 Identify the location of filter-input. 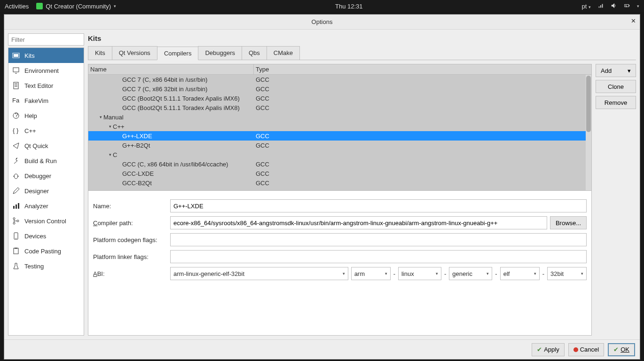
(46, 39).